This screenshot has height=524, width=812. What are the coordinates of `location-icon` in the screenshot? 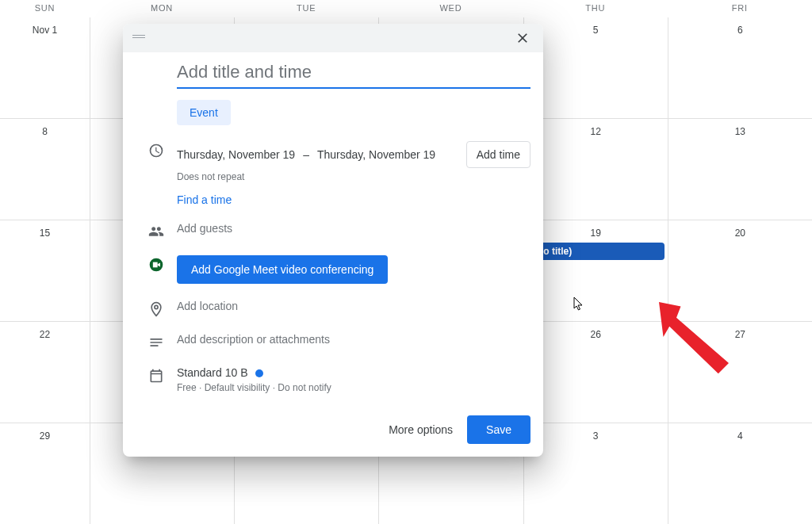 It's located at (156, 309).